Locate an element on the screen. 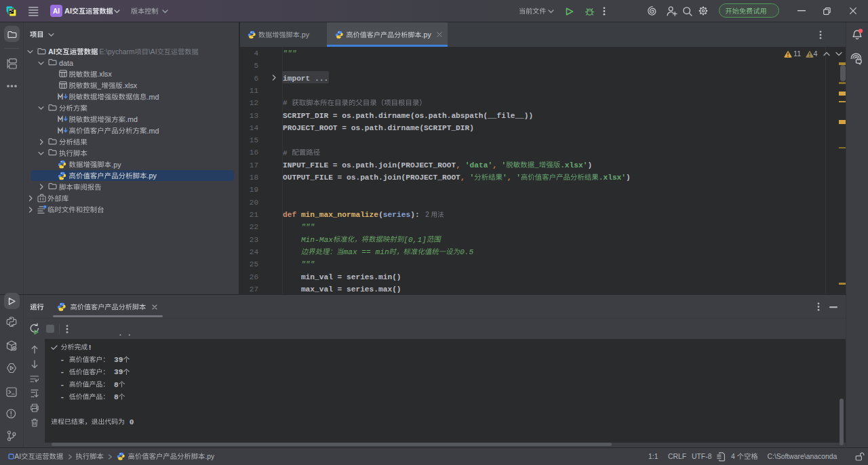 The width and height of the screenshot is (868, 465). svg-text: min_max_normalize is located at coordinates (340, 215).